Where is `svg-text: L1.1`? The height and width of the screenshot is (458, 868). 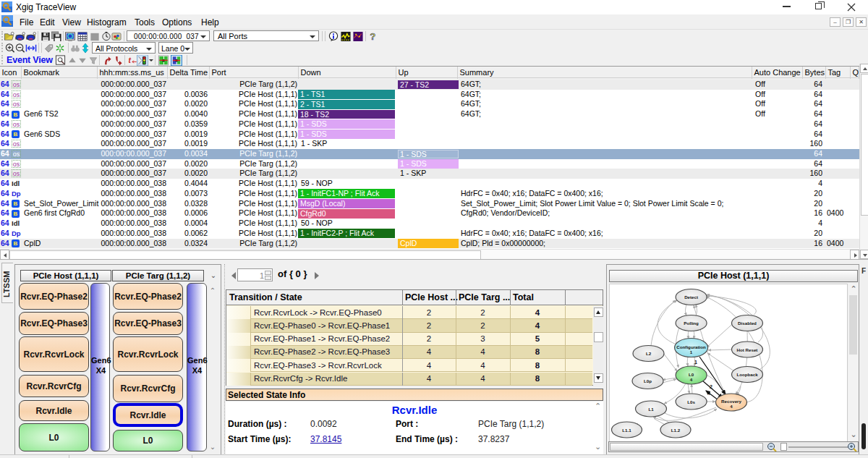 svg-text: L1.1 is located at coordinates (626, 430).